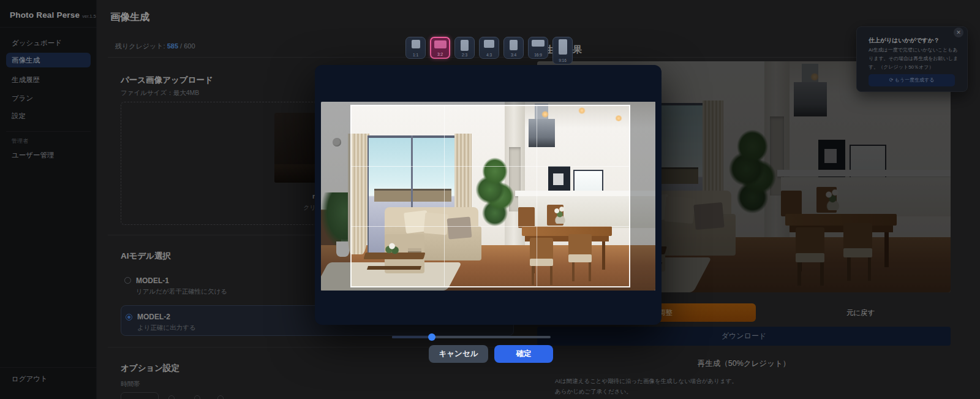 The width and height of the screenshot is (980, 399). What do you see at coordinates (412, 337) in the screenshot?
I see `slider-fill` at bounding box center [412, 337].